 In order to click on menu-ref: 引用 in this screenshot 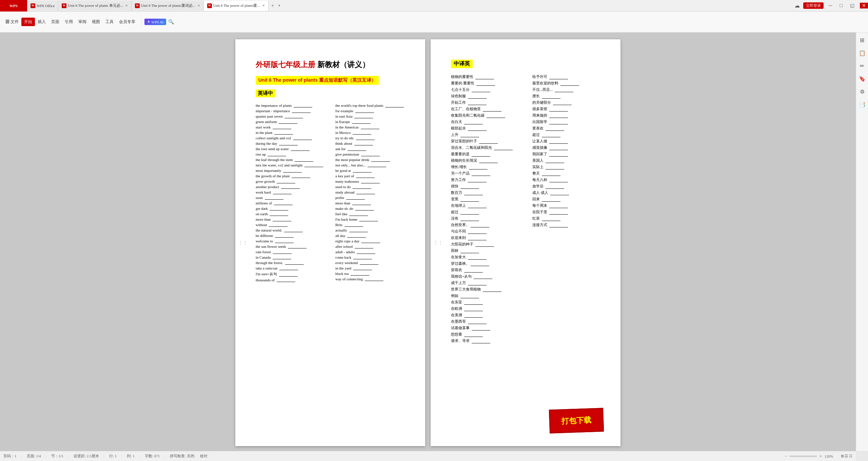, I will do `click(69, 22)`.